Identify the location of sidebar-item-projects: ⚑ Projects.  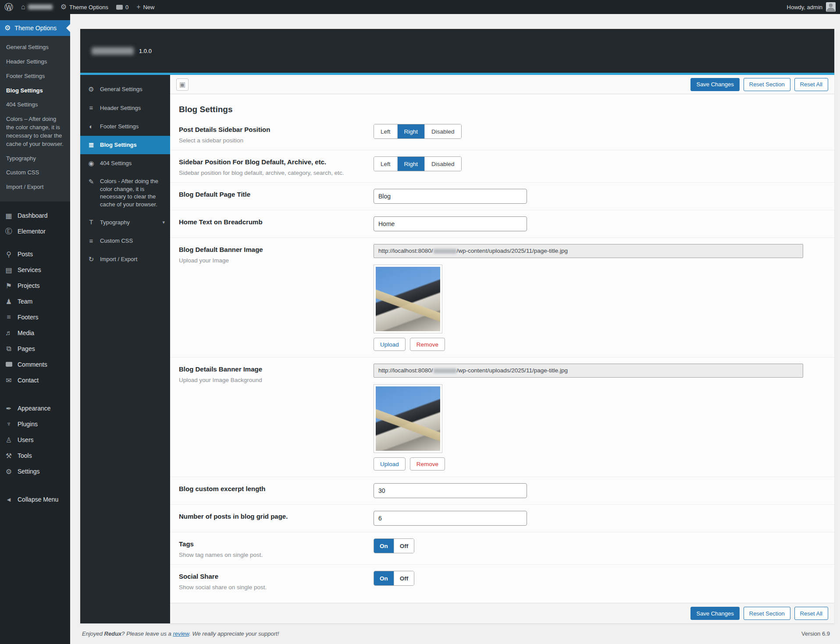
(35, 286).